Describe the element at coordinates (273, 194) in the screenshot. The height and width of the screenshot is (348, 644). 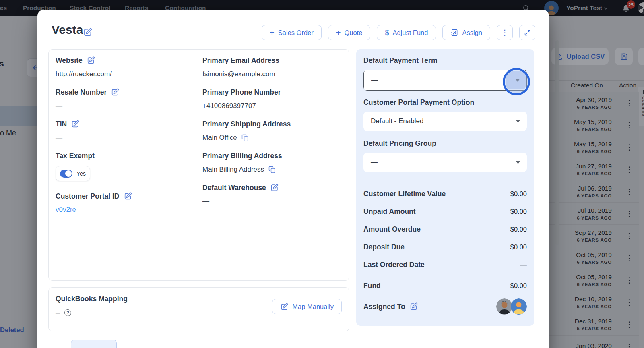
I see `field-default-warehouse: Default Warehouse —` at that location.